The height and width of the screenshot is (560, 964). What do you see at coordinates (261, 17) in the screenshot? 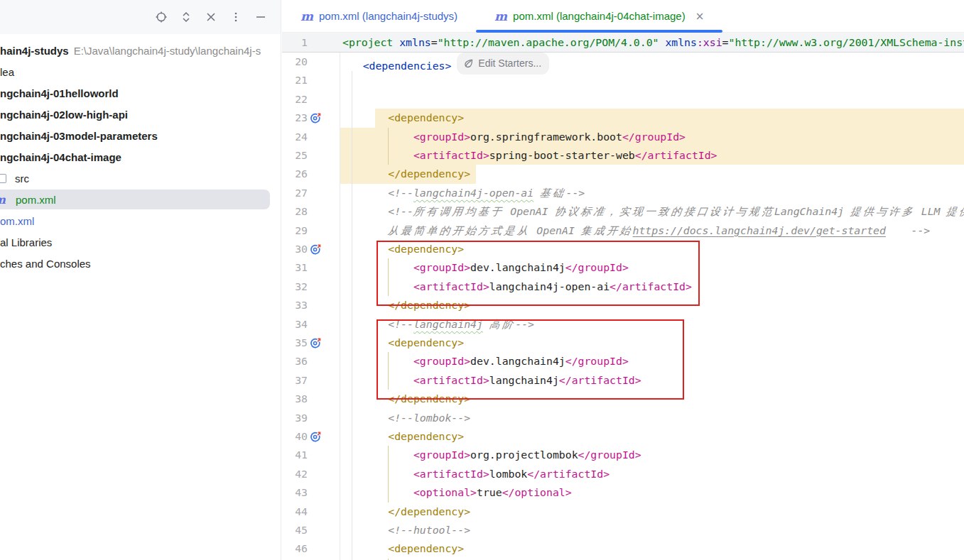
I see `hide-icon` at bounding box center [261, 17].